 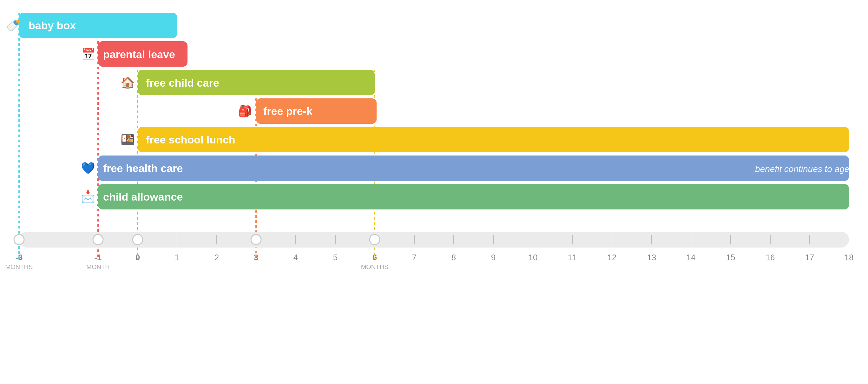 What do you see at coordinates (139, 54) in the screenshot?
I see `parental-leave-label: parental leave` at bounding box center [139, 54].